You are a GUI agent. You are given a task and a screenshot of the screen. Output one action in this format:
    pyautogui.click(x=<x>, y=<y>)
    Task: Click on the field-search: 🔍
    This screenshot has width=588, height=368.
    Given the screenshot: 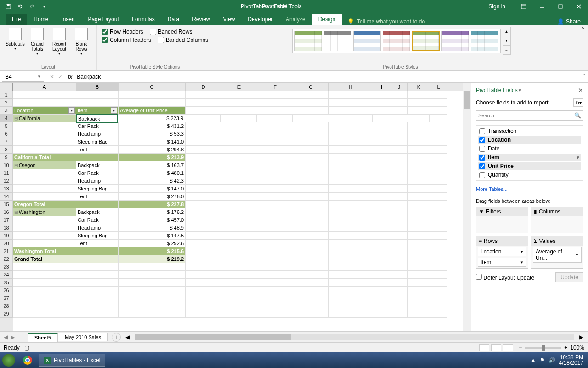 What is the action you would take?
    pyautogui.click(x=530, y=115)
    